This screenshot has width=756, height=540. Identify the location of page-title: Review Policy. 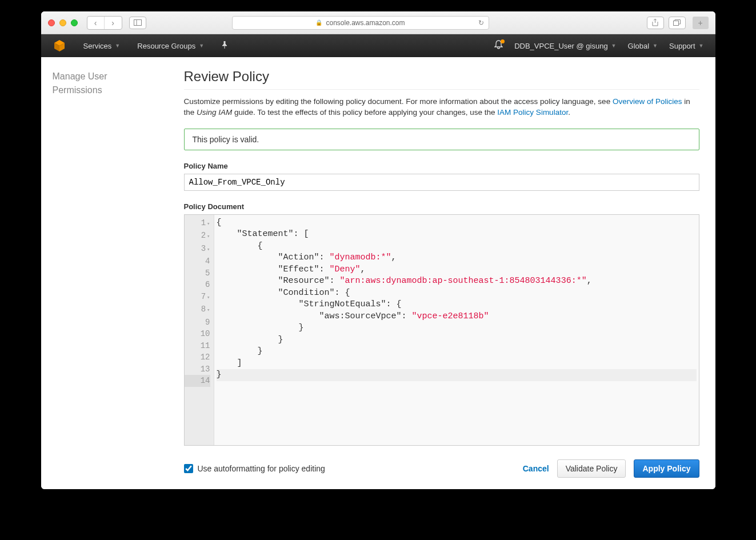
(442, 79).